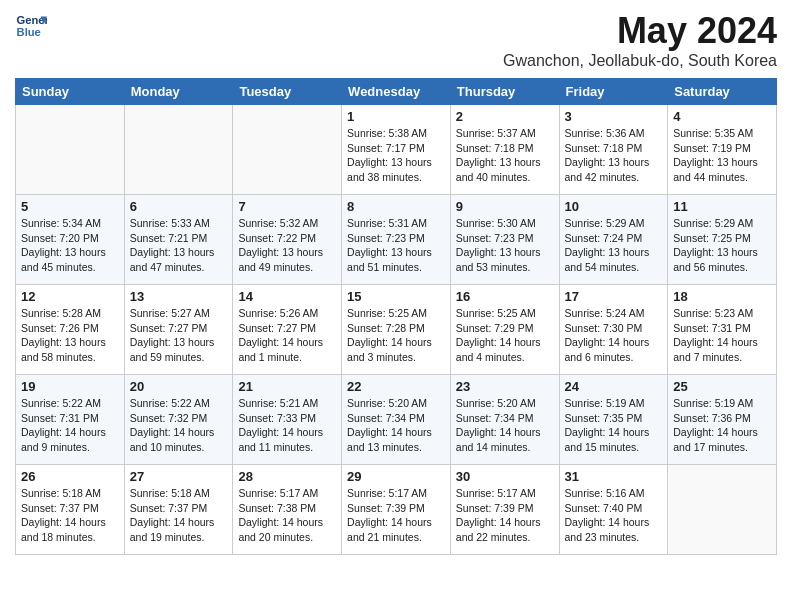 The image size is (792, 612). I want to click on day-number: 12, so click(70, 296).